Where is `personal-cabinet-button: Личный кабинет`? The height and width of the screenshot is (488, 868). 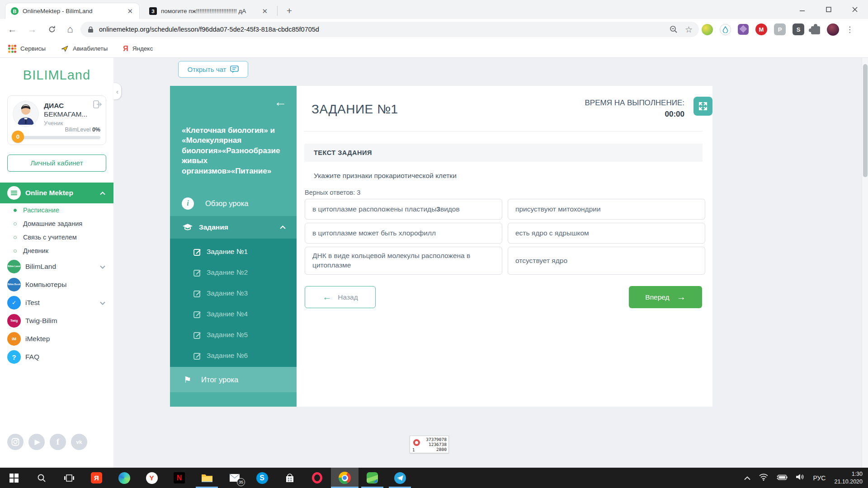
personal-cabinet-button: Личный кабинет is located at coordinates (57, 163).